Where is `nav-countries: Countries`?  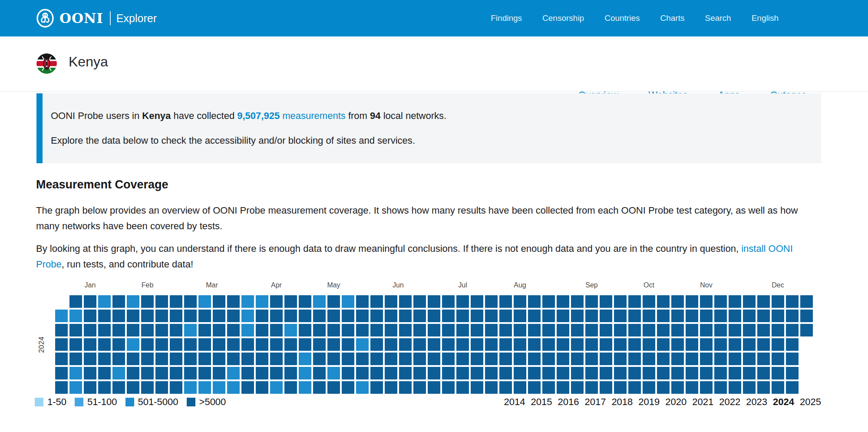
nav-countries: Countries is located at coordinates (622, 18).